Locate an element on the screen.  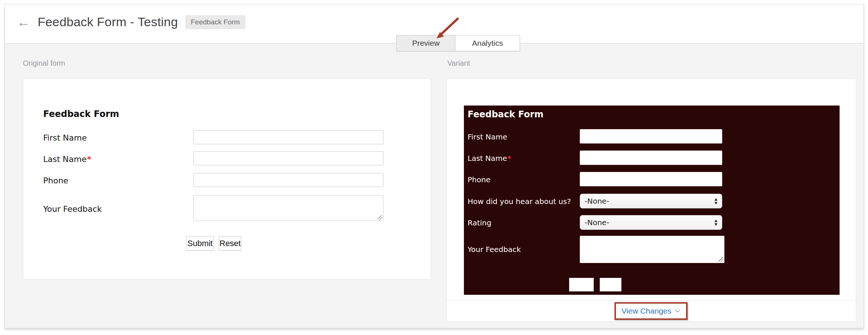
rating-select: -None- ▲▼ is located at coordinates (651, 222).